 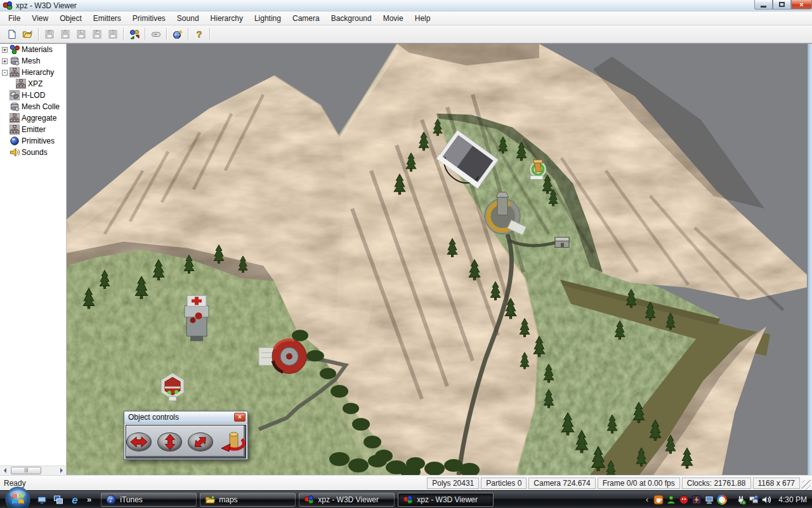 I want to click on messenger-tray-icon, so click(x=671, y=499).